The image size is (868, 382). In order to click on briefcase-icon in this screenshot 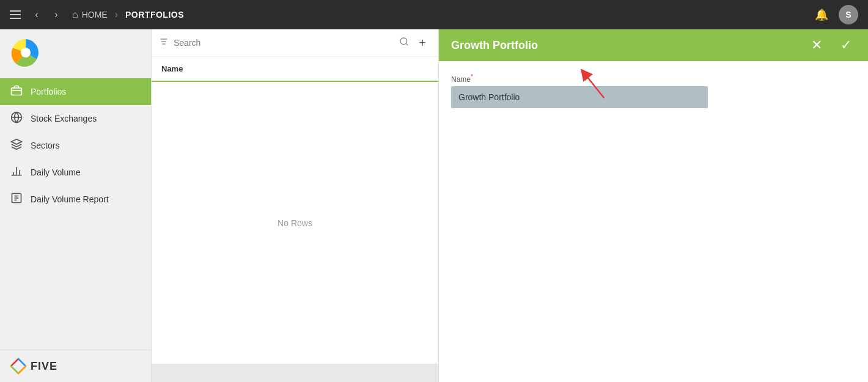, I will do `click(17, 92)`.